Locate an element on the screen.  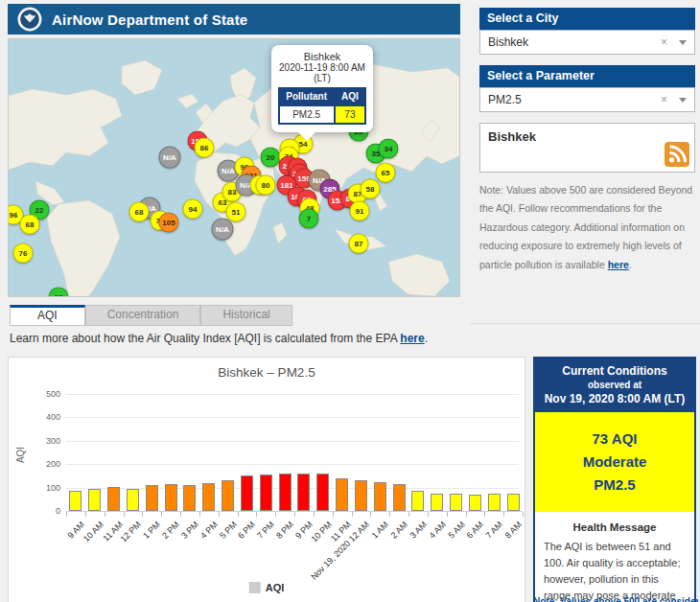
x-axis-label: 6 PM is located at coordinates (247, 530).